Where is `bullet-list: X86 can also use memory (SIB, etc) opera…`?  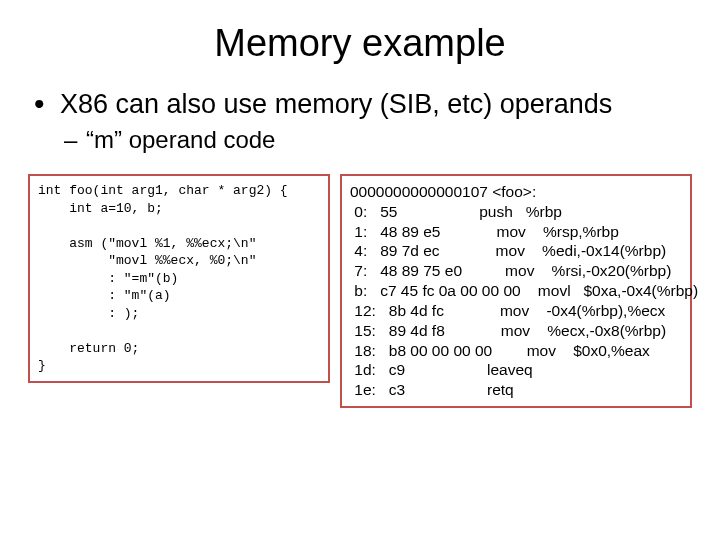
bullet-list: X86 can also use memory (SIB, etc) opera… is located at coordinates (363, 122).